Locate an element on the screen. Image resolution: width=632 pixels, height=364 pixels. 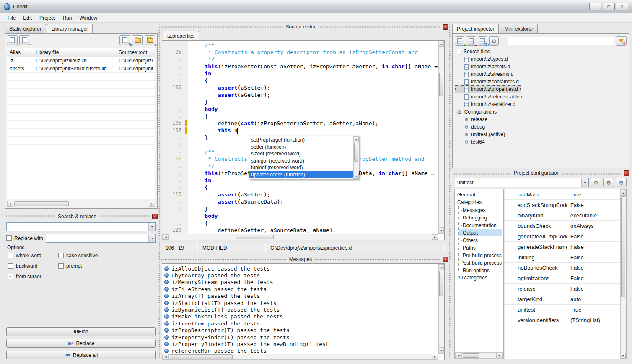
maximize-button: □ is located at coordinates (609, 7).